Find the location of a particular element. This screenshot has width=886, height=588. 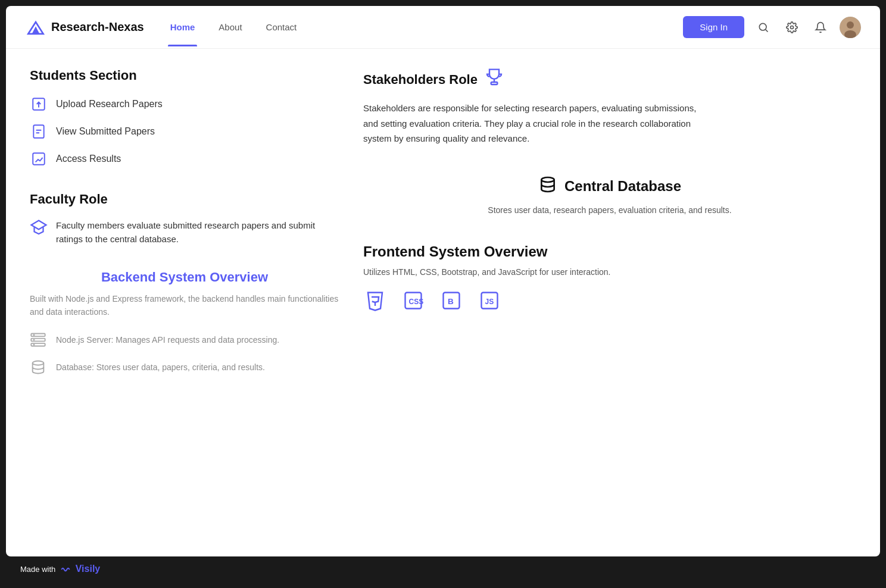

faculty-description-block: Faculty members evaluate submitted resea… is located at coordinates (185, 232).